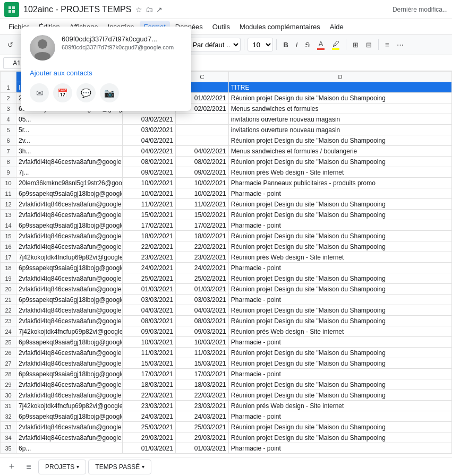 Image resolution: width=452 pixels, height=476 pixels. I want to click on cell-B24: 09/03/2021, so click(149, 332).